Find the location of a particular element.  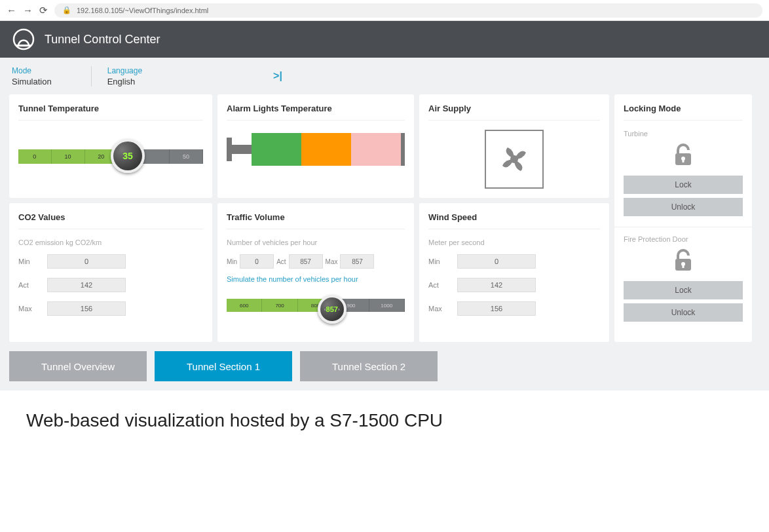

fire-door-label: Fire Protection Door is located at coordinates (683, 239).